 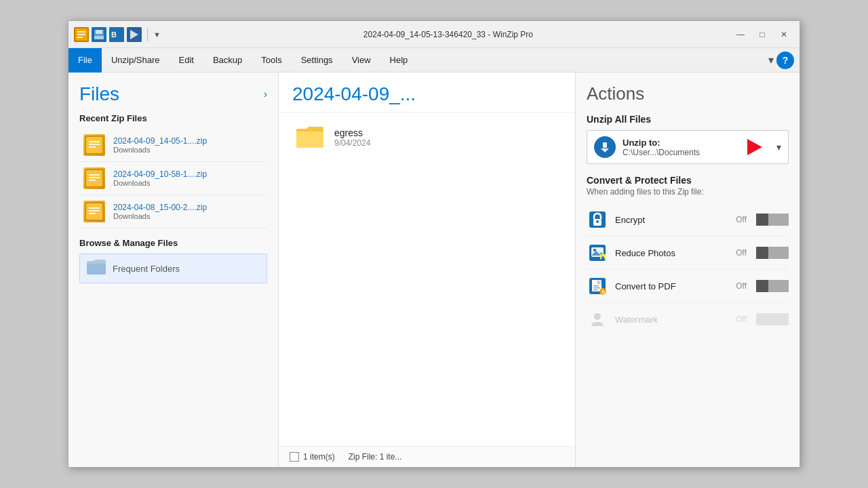 I want to click on reduce-photos-toggle, so click(x=772, y=253).